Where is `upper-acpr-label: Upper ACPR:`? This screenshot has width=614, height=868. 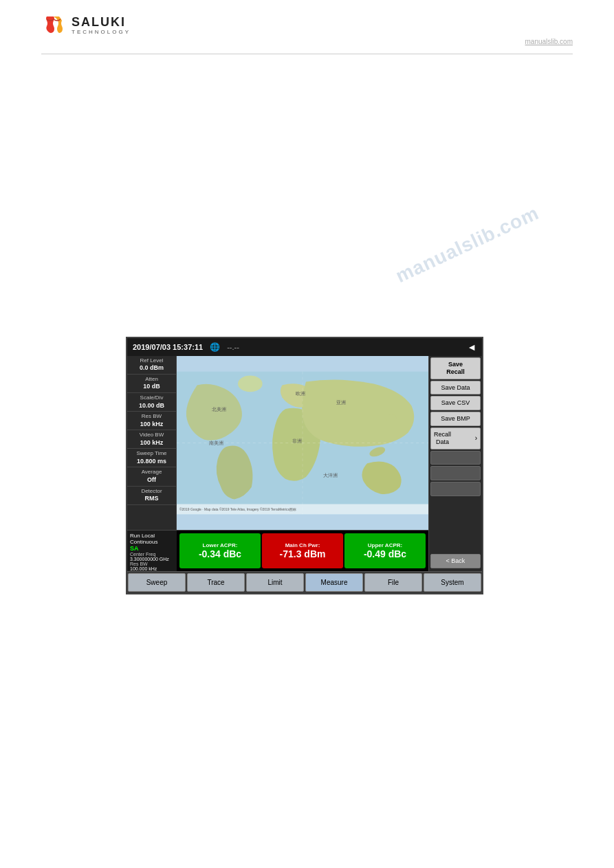
upper-acpr-label: Upper ACPR: is located at coordinates (385, 546).